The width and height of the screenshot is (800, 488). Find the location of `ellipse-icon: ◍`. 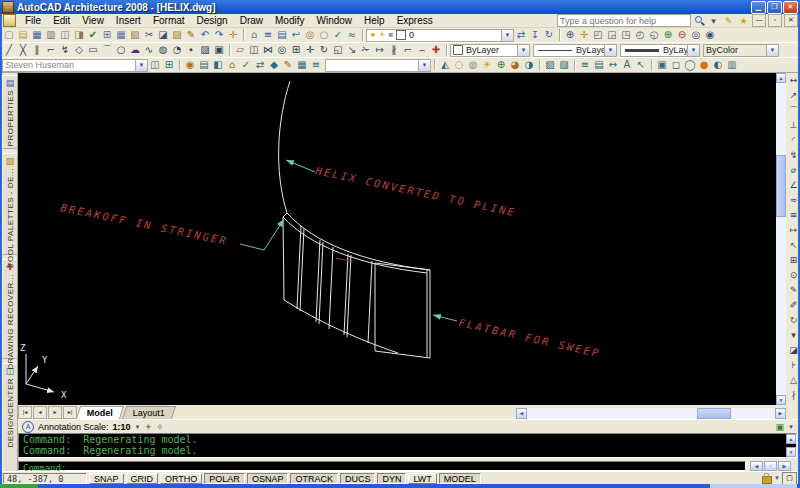

ellipse-icon: ◍ is located at coordinates (163, 50).